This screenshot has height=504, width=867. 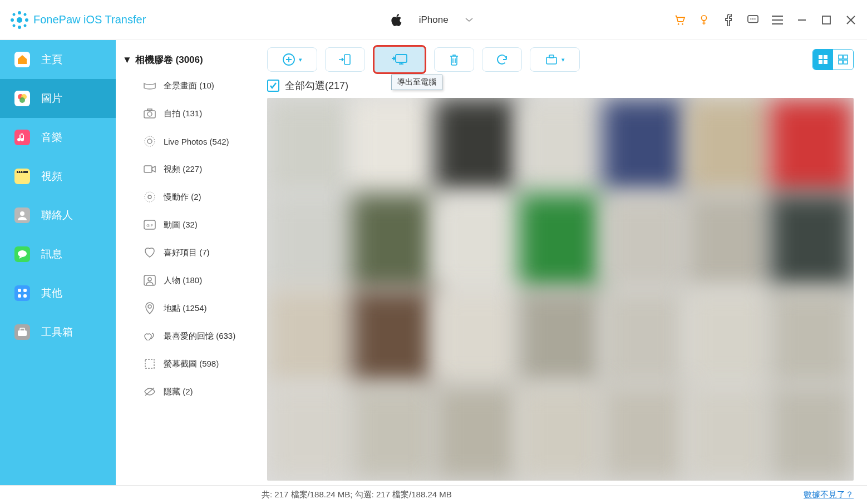 What do you see at coordinates (150, 308) in the screenshot?
I see `location-icon` at bounding box center [150, 308].